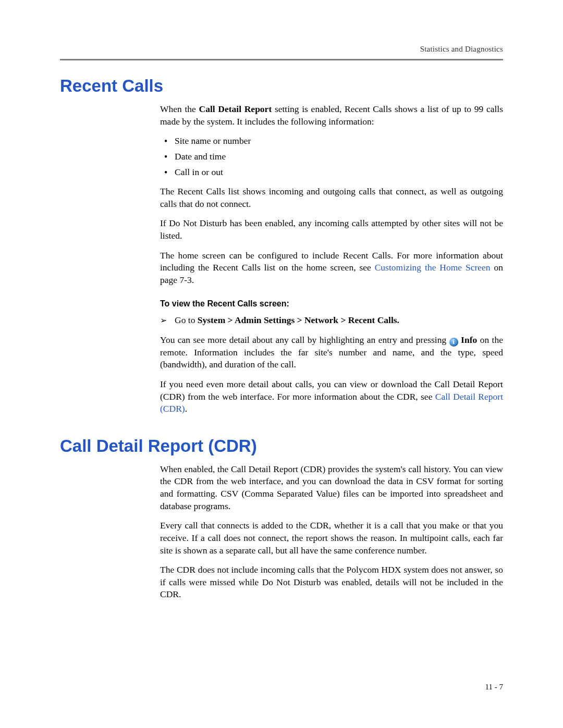  Describe the element at coordinates (282, 446) in the screenshot. I see `heading-cdr: Call Detail Report (CDR)` at that location.